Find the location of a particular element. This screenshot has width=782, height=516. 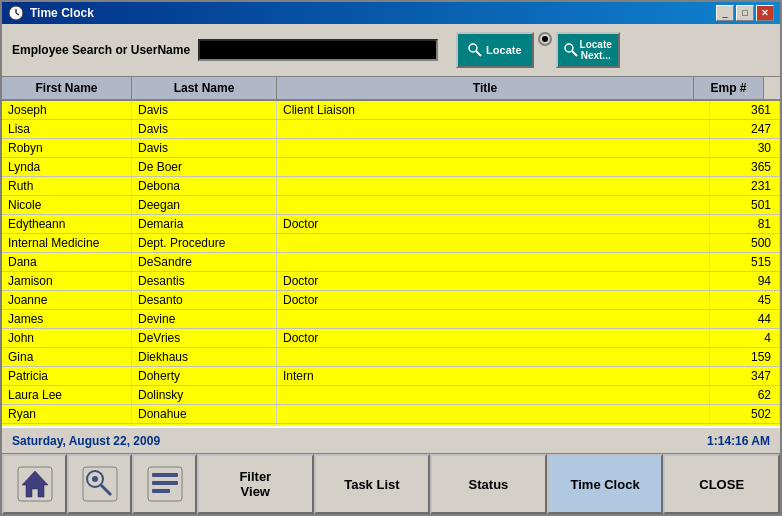

table-row: JohnDeVriesDoctor4 is located at coordinates (391, 338).